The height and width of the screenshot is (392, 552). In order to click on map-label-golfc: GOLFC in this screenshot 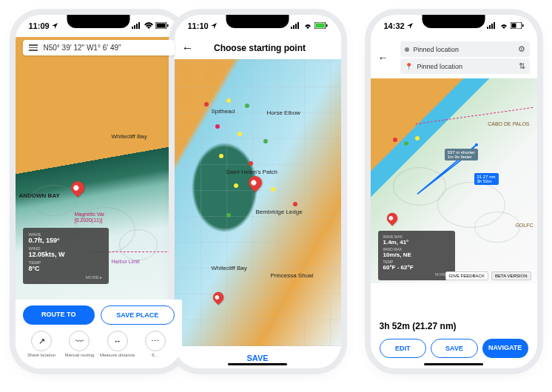, I will do `click(524, 225)`.